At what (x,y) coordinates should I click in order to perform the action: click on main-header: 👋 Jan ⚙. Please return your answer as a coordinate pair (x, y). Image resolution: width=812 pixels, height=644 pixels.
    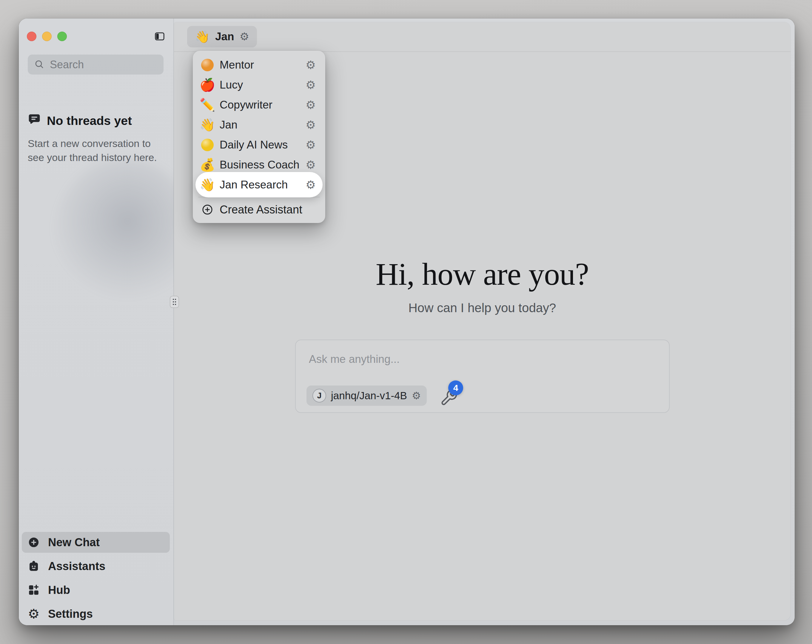
    Looking at the image, I should click on (482, 37).